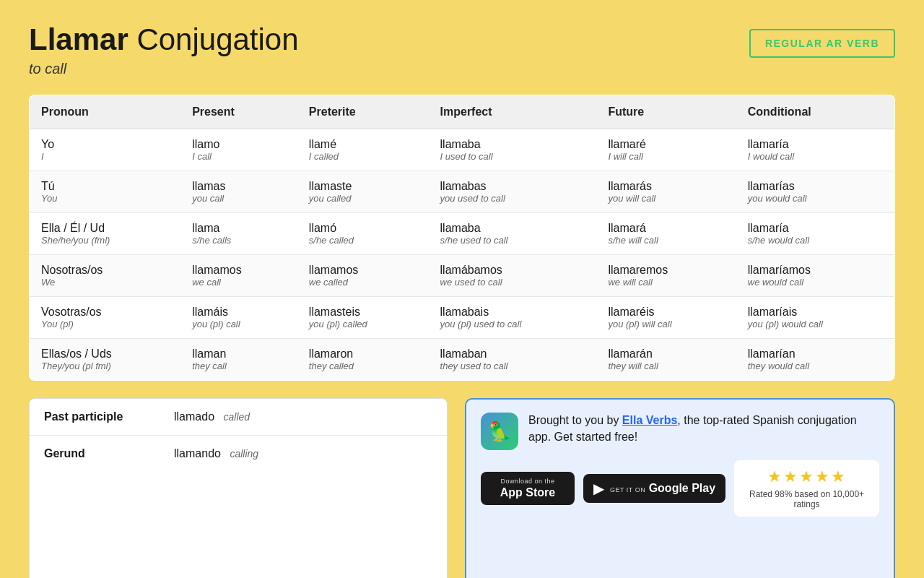  I want to click on table-cell: llamaríanthey would call, so click(816, 360).